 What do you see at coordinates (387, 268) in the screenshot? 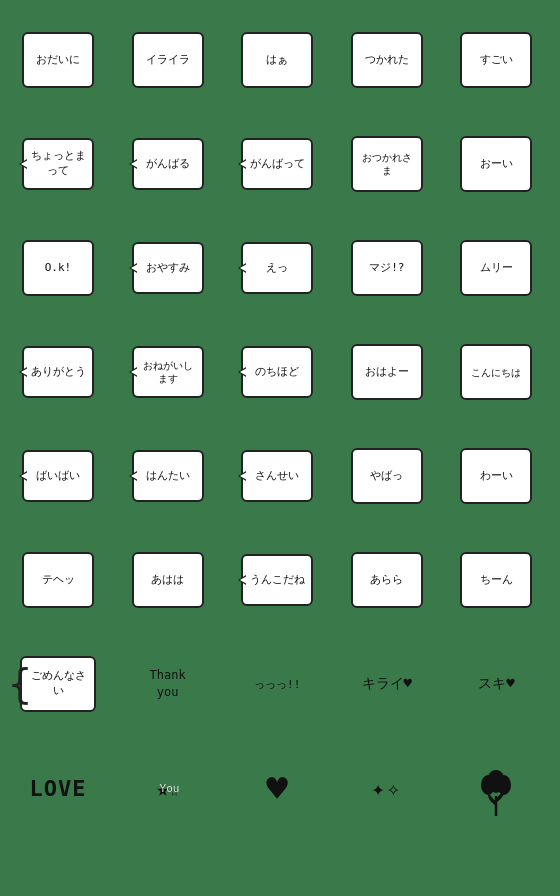
I see `sticker-maji: マジ!?` at bounding box center [387, 268].